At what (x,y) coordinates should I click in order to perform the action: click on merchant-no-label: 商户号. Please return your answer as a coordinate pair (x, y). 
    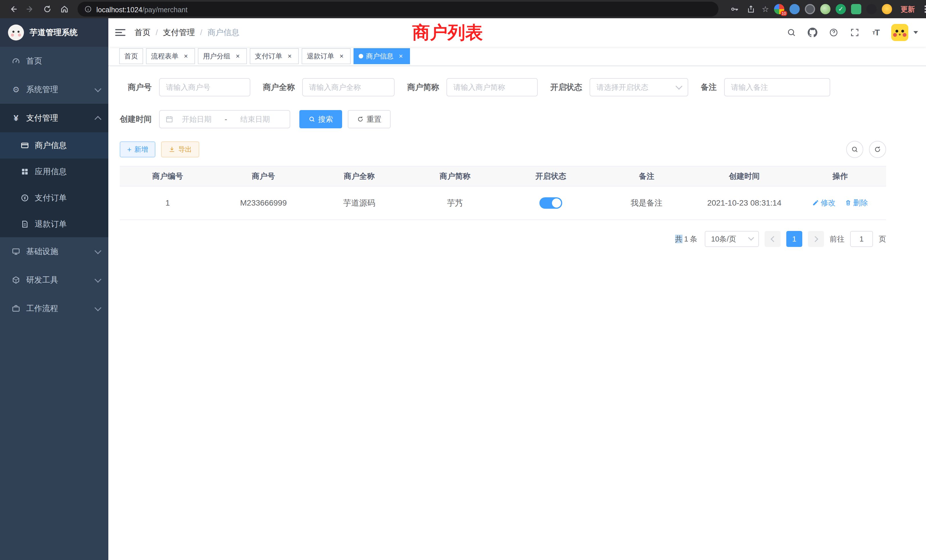
    Looking at the image, I should click on (140, 87).